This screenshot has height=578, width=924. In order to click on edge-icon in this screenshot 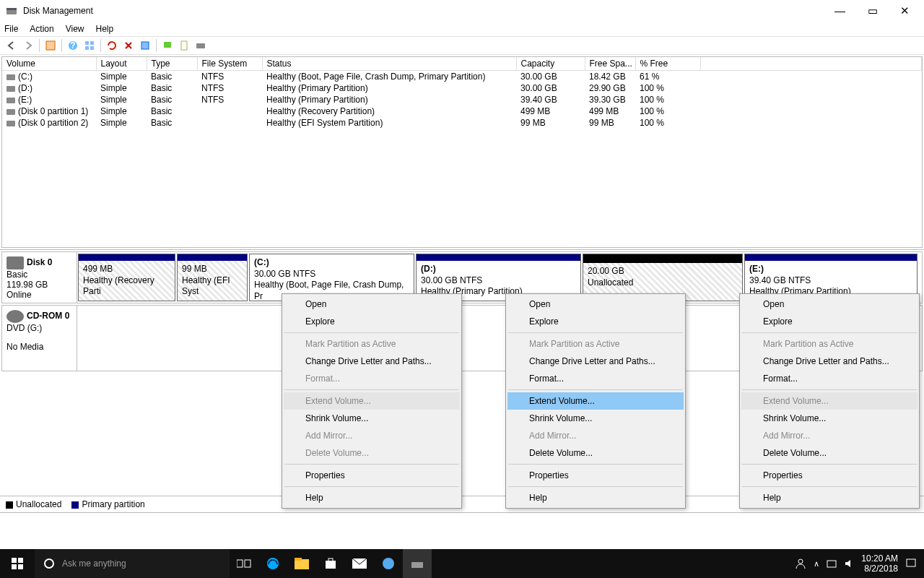, I will do `click(273, 564)`.